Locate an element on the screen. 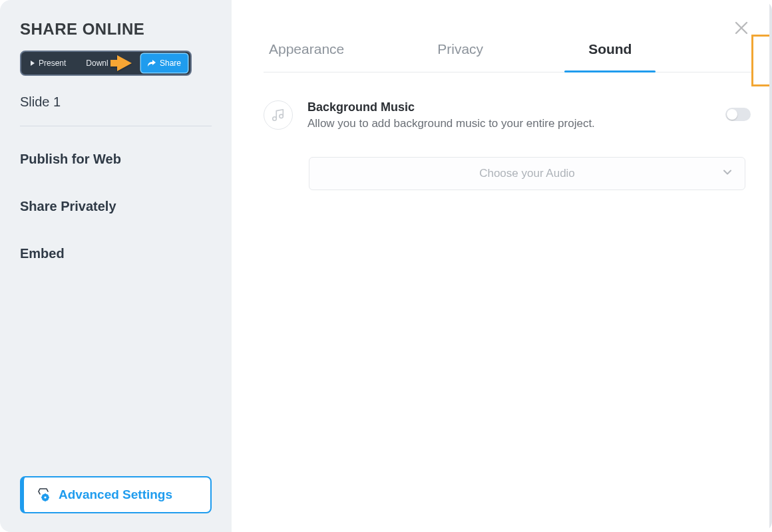  scrollbar is located at coordinates (771, 266).